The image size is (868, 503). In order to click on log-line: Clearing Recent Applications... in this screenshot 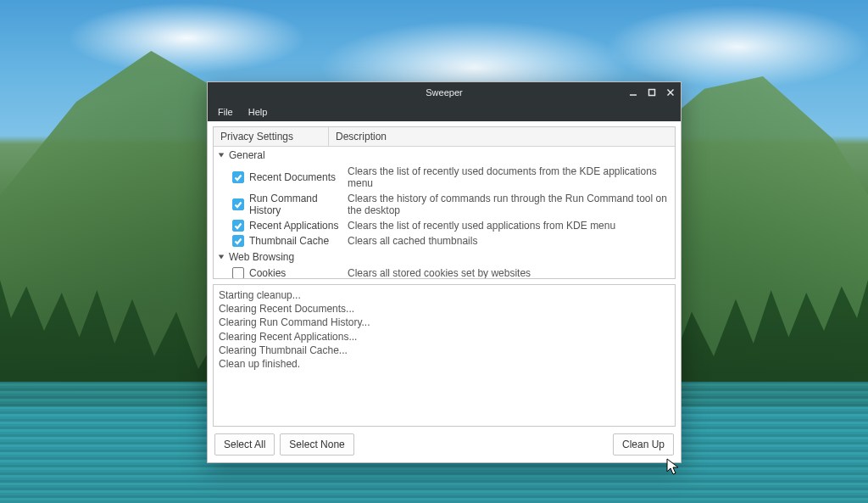, I will do `click(444, 337)`.